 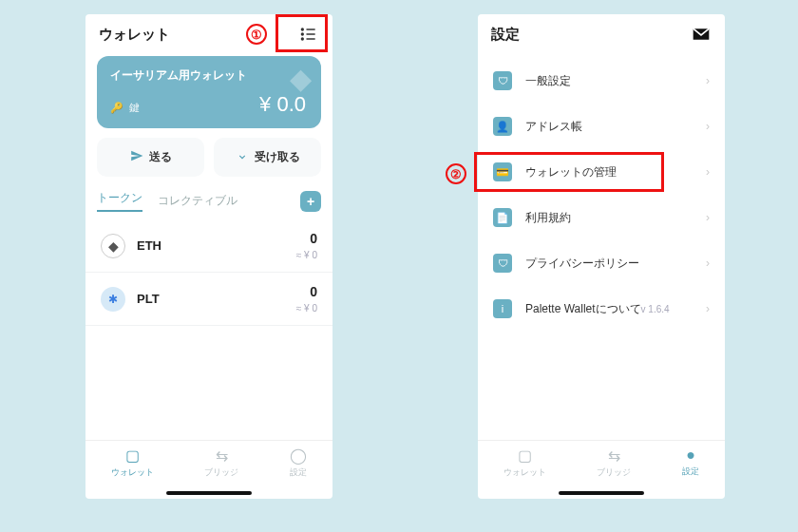 I want to click on privacy-icon: 🛡, so click(x=503, y=263).